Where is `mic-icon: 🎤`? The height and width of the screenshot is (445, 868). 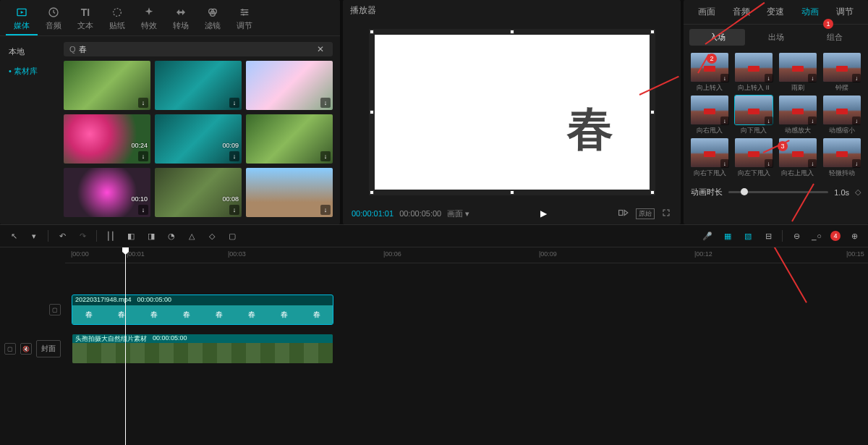
mic-icon: 🎤 is located at coordinates (707, 236).